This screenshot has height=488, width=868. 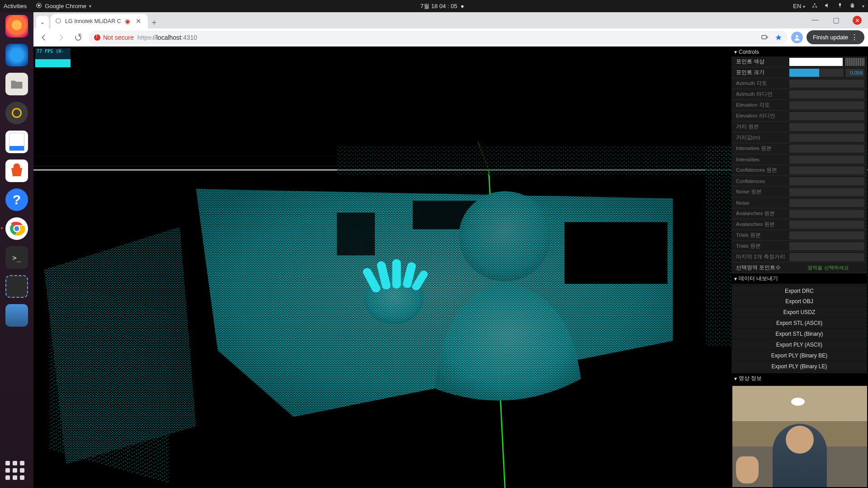 What do you see at coordinates (827, 6) in the screenshot?
I see `volume-icon` at bounding box center [827, 6].